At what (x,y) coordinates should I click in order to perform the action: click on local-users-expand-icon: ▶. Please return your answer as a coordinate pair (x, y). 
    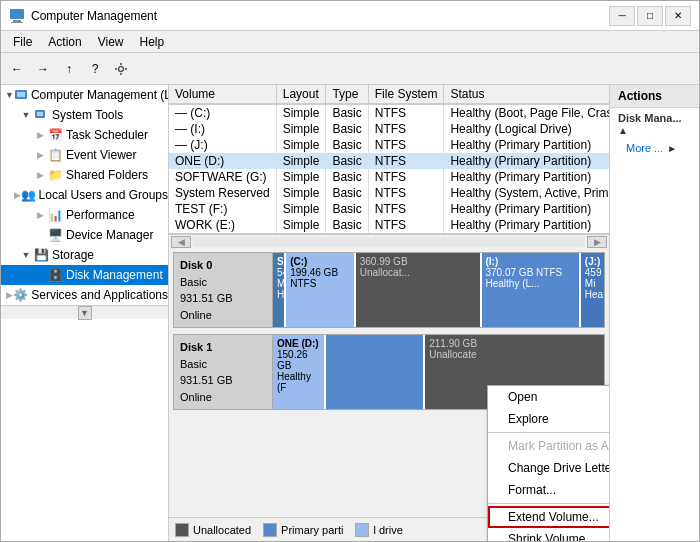
    Looking at the image, I should click on (18, 195).